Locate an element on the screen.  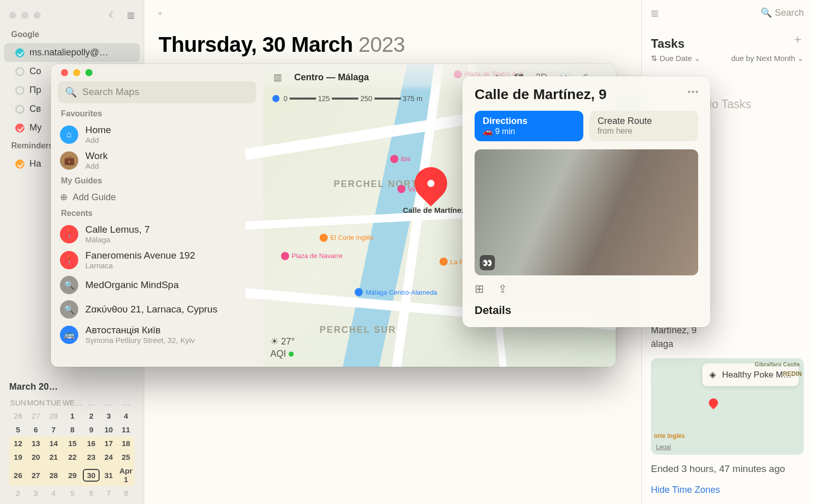
mini-day: 20 is located at coordinates (36, 457).